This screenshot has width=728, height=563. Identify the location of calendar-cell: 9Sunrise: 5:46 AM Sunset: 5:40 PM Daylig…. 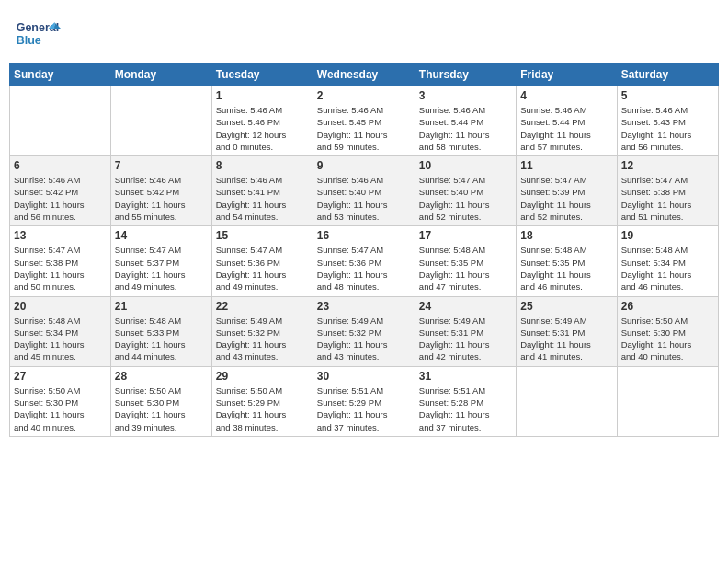
(364, 191).